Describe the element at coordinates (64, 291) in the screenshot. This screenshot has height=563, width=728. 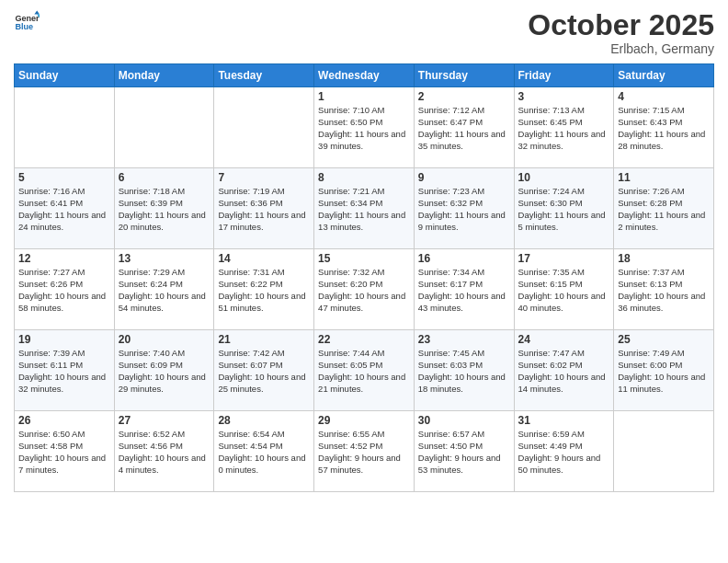
I see `day-info: Sunrise: 7:27 AM Sunset: 6:26 PM Dayligh…` at that location.